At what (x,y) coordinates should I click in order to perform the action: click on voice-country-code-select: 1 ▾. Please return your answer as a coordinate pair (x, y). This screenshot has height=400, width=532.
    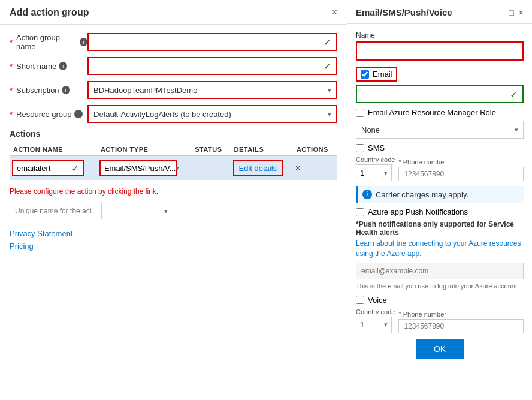
    Looking at the image, I should click on (374, 325).